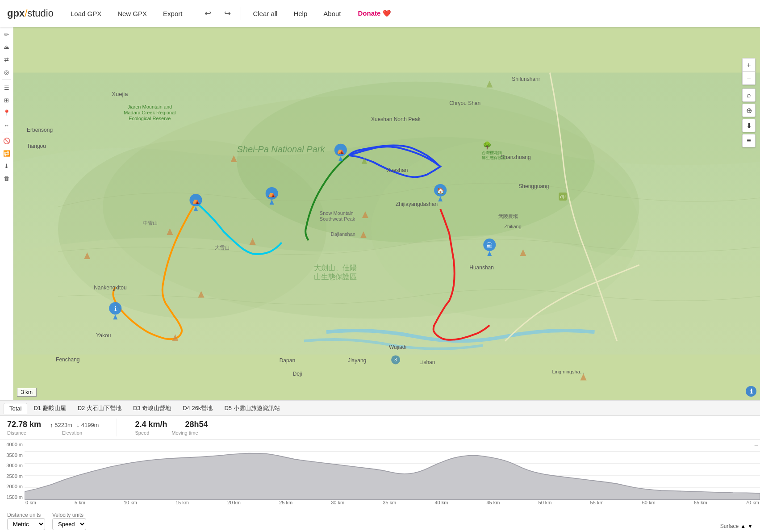  What do you see at coordinates (338, 504) in the screenshot?
I see `x-label-30: 30 km` at bounding box center [338, 504].